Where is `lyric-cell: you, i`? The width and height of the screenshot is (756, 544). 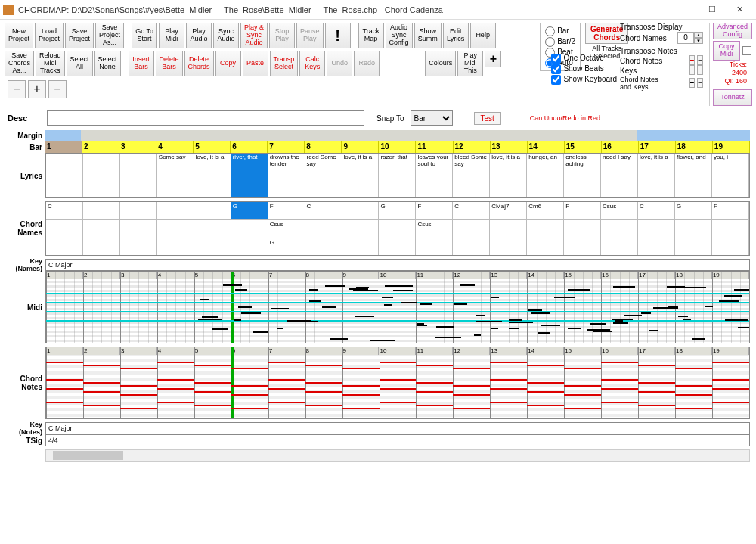
lyric-cell: you, i is located at coordinates (730, 176).